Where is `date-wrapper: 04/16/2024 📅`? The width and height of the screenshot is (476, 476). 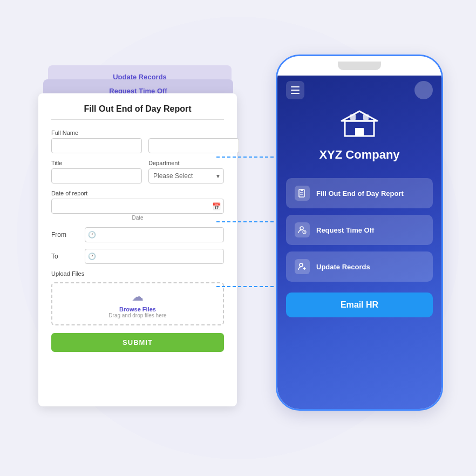
date-wrapper: 04/16/2024 📅 is located at coordinates (138, 206).